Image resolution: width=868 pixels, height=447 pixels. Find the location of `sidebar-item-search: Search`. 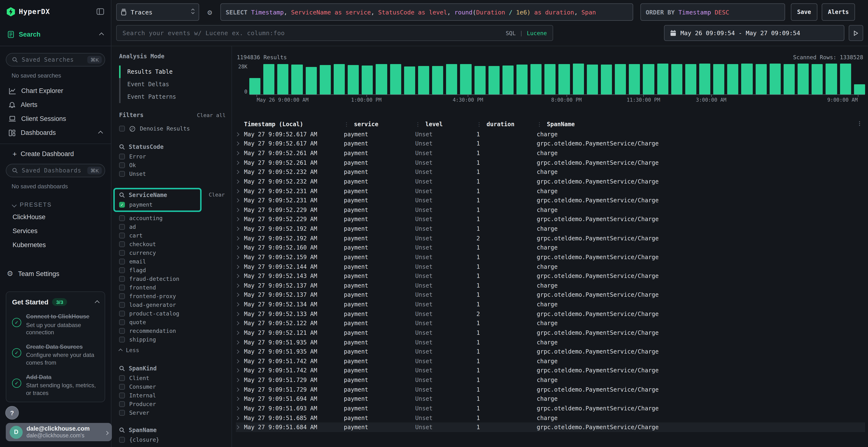

sidebar-item-search: Search is located at coordinates (55, 35).